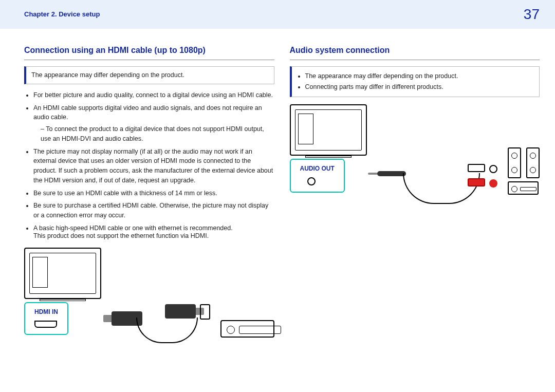 The height and width of the screenshot is (392, 555). I want to click on page-number: 37, so click(531, 14).